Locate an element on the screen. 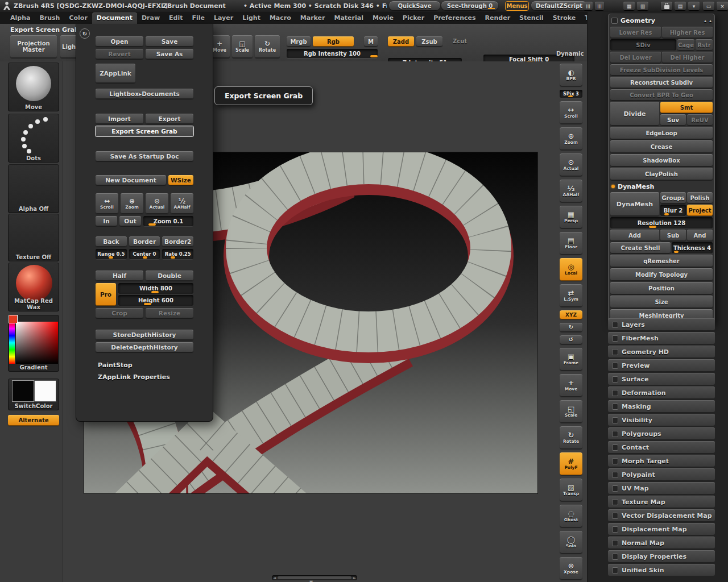 This screenshot has height=582, width=728. wsize-button: WSize is located at coordinates (181, 180).